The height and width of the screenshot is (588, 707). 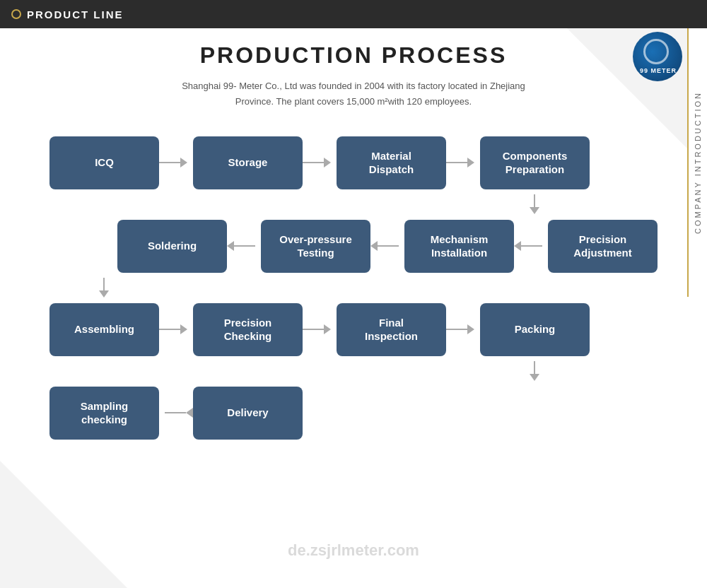 I want to click on flow-box-soldering: Soldering, so click(x=173, y=246).